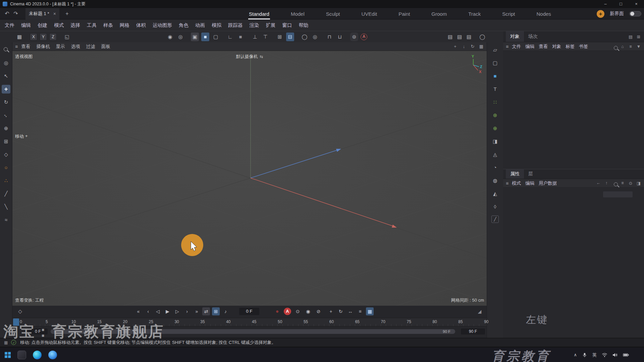  I want to click on tray-chevron-icon: ∧, so click(575, 355).